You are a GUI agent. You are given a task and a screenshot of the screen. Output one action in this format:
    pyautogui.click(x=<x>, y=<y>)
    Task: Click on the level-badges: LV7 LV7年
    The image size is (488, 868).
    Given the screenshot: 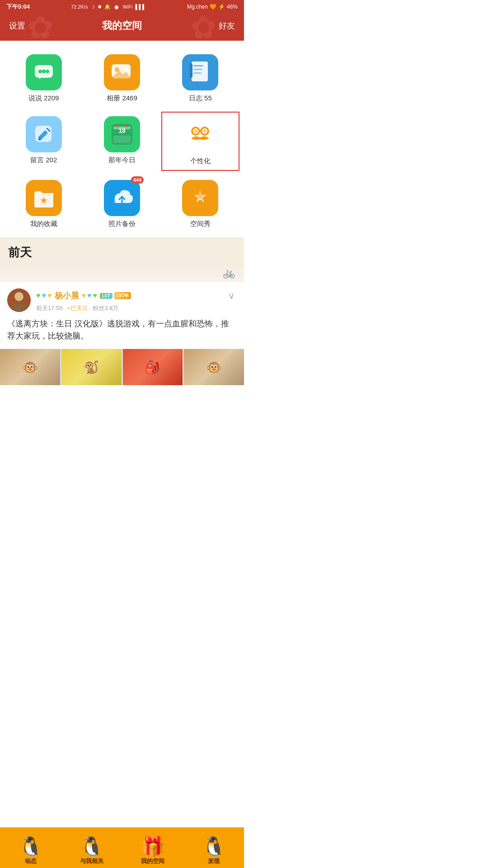 What is the action you would take?
    pyautogui.click(x=116, y=296)
    